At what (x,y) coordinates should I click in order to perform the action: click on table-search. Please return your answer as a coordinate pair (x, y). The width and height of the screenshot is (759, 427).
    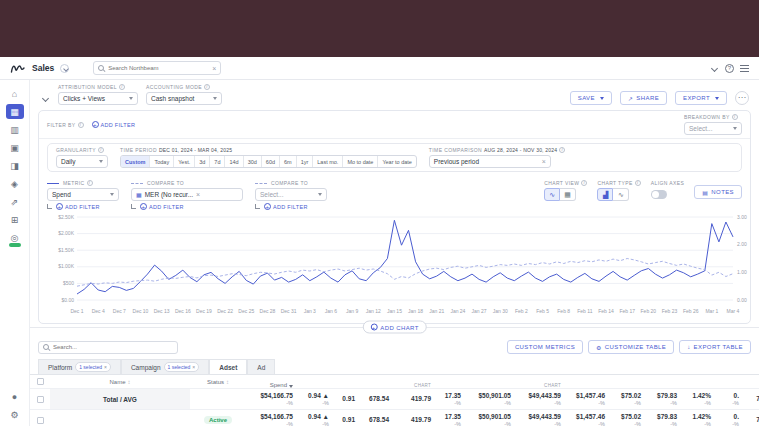
    Looking at the image, I should click on (108, 348).